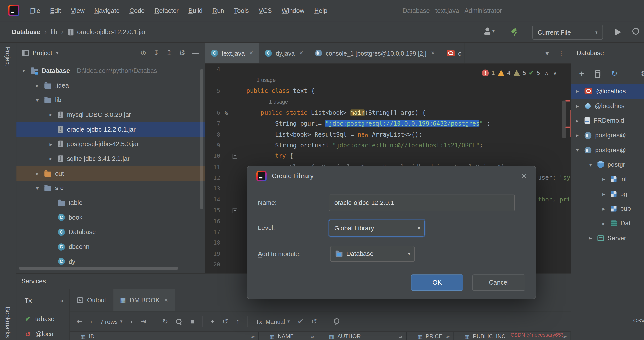  Describe the element at coordinates (165, 321) in the screenshot. I see `reload-data-icon: ↻` at that location.